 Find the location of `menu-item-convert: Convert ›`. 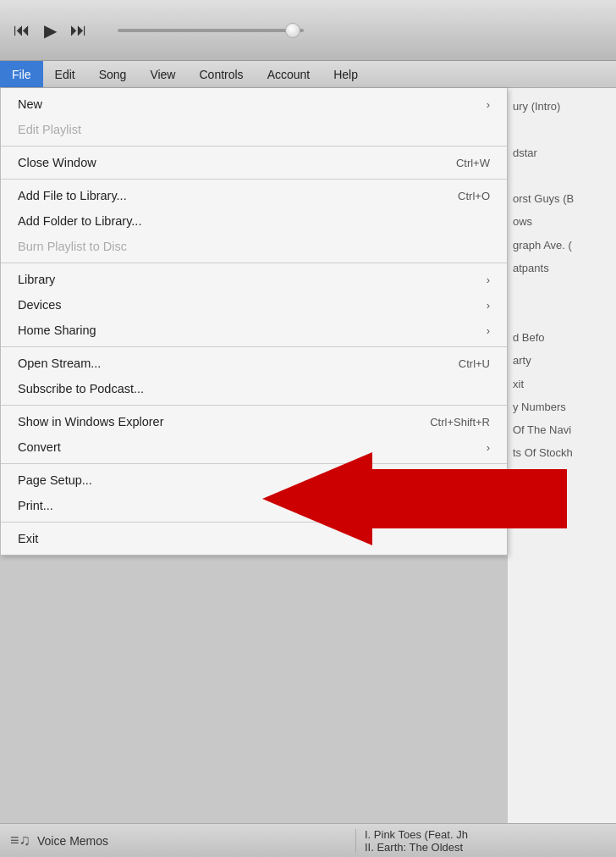

menu-item-convert: Convert › is located at coordinates (254, 447).